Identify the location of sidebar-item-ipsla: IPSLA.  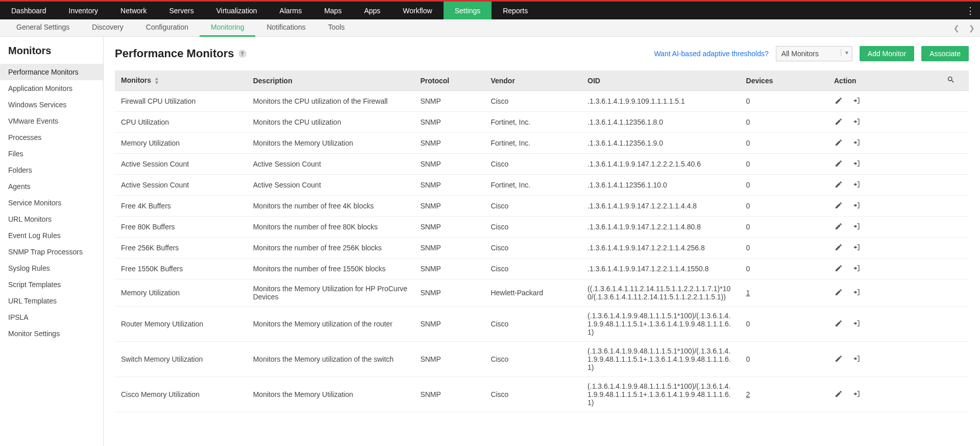
(52, 317).